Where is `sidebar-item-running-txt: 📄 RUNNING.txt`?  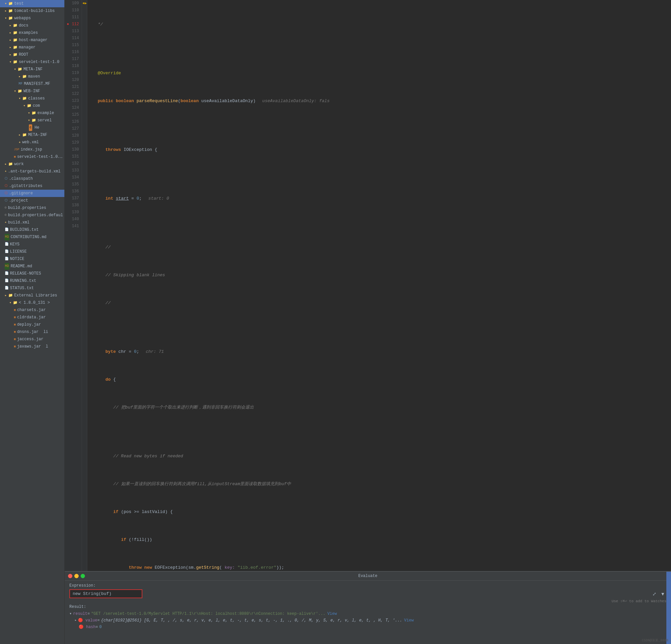
sidebar-item-running-txt: 📄 RUNNING.txt is located at coordinates (32, 281).